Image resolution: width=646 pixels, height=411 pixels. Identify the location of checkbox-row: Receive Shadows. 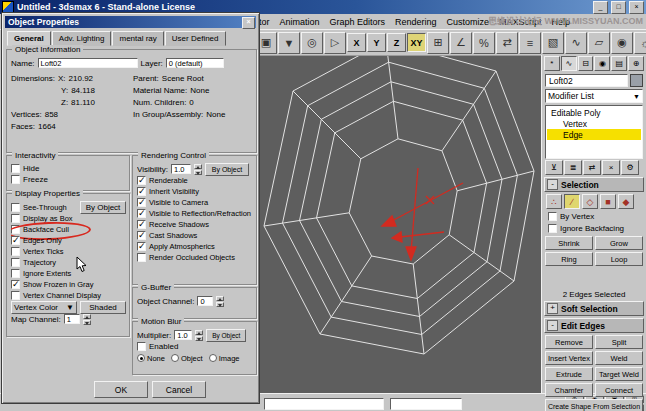
(195, 224).